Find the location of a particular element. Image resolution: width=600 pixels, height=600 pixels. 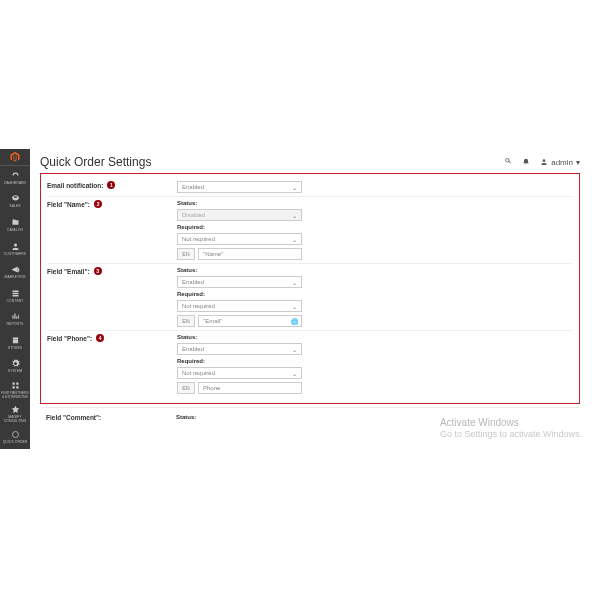

input-name-placeholder: "Name" is located at coordinates (250, 254).